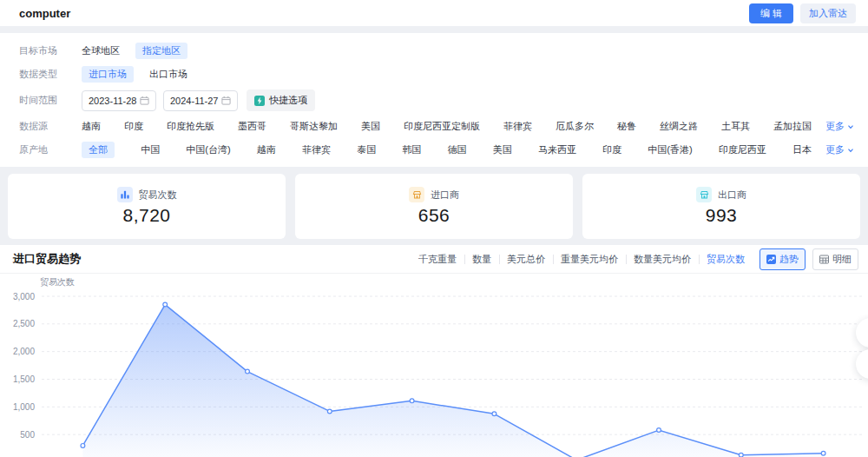  Describe the element at coordinates (434, 101) in the screenshot. I see `filter-row-time-range: 时间范围 2023-11-28 2024-11-27 快捷选项` at that location.